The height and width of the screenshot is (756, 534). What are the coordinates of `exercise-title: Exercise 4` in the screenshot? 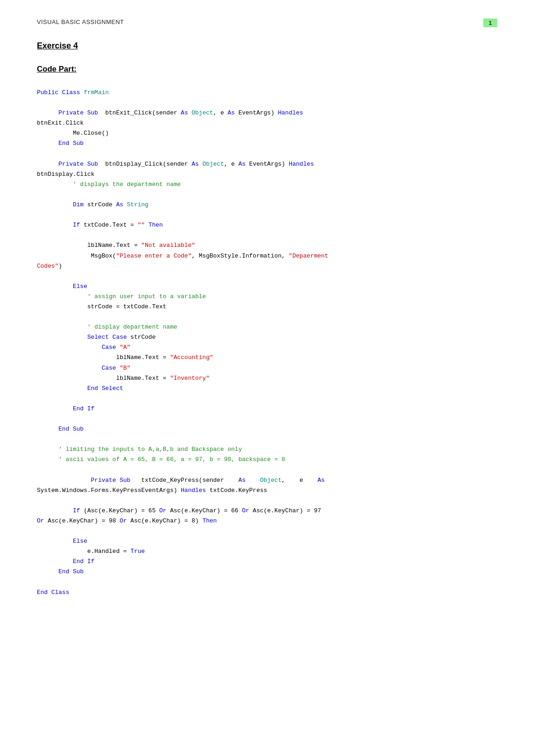 It's located at (267, 46).